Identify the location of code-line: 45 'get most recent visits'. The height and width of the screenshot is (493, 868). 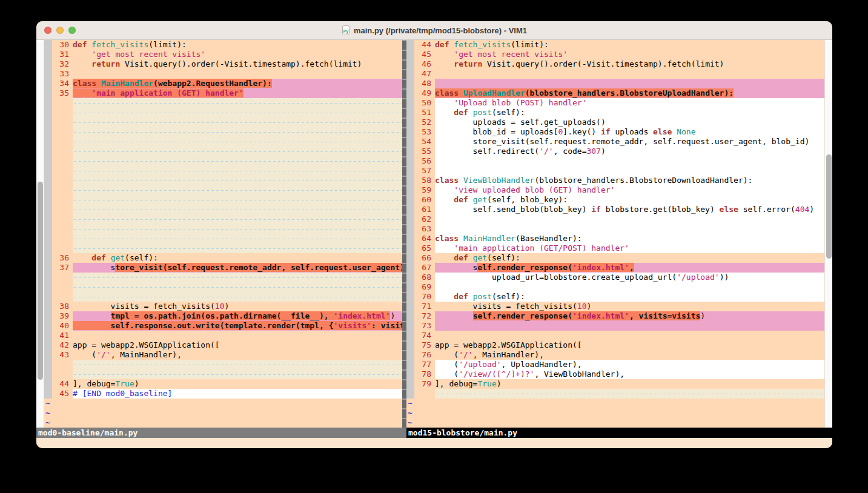
(615, 55).